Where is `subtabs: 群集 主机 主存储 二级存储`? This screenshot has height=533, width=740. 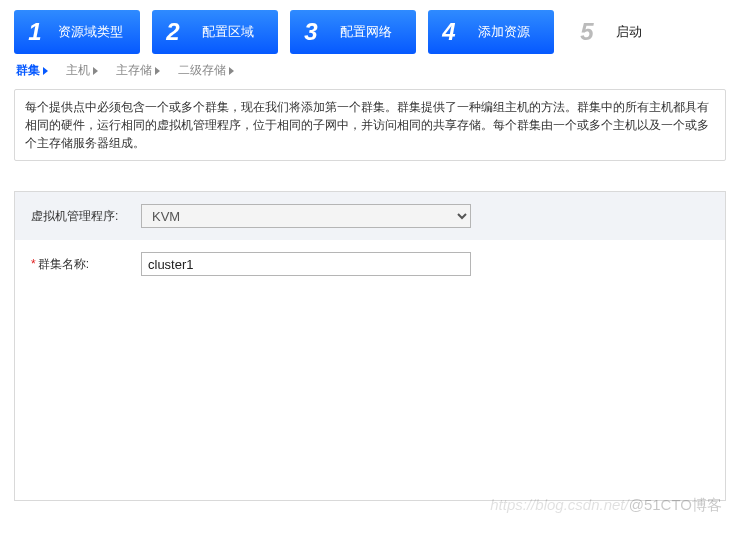
subtabs: 群集 主机 主存储 二级存储 is located at coordinates (370, 70).